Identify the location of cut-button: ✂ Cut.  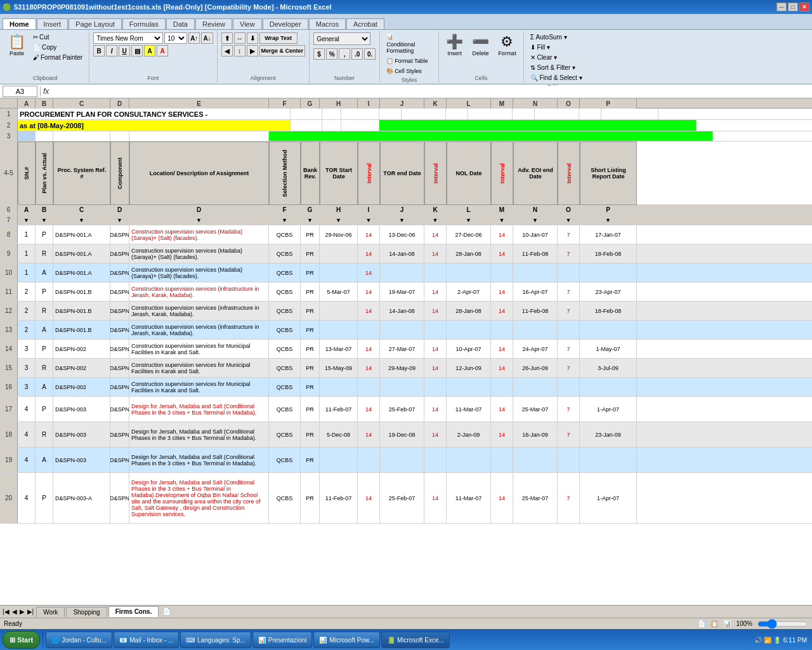
(58, 37).